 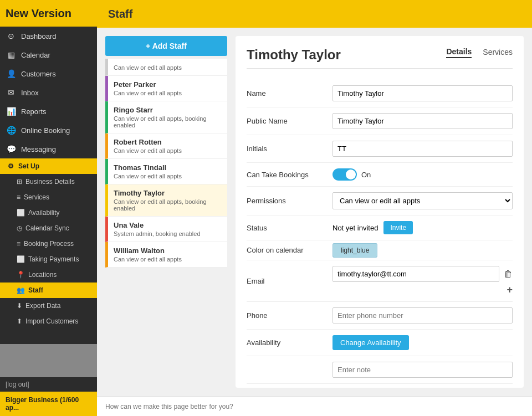 What do you see at coordinates (285, 93) in the screenshot?
I see `name-label: Name` at bounding box center [285, 93].